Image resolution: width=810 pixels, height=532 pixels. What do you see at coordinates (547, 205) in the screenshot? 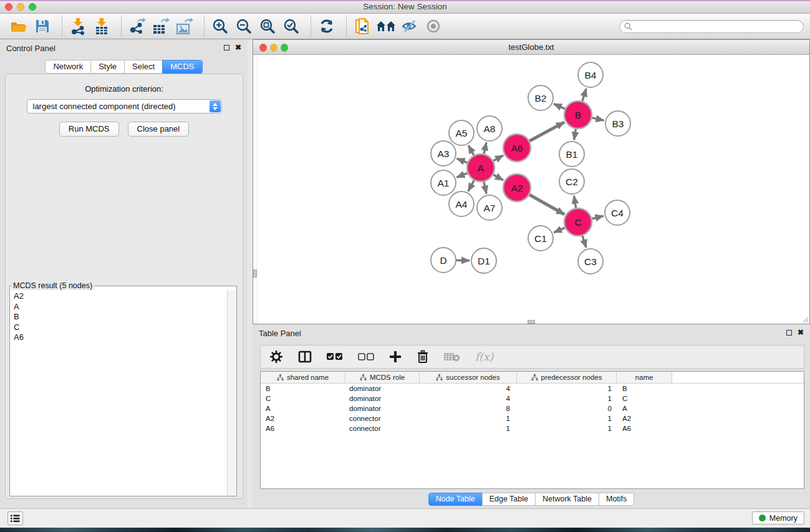
I see `edge-A2-C` at bounding box center [547, 205].